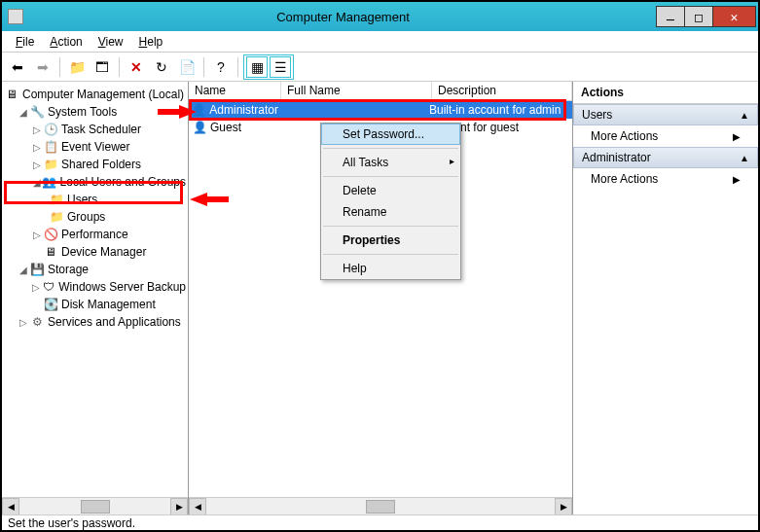 This screenshot has width=760, height=532. Describe the element at coordinates (95, 217) in the screenshot. I see `tree-groups: 📁Groups` at that location.